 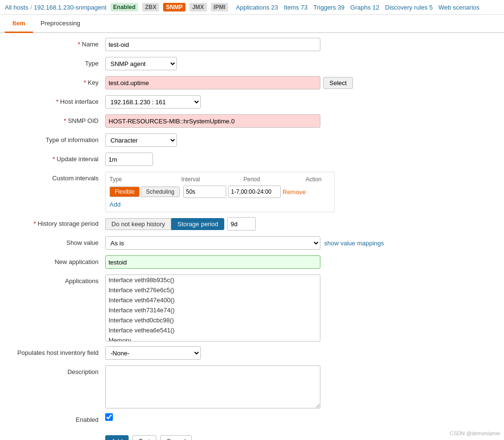 I want to click on flexible-button: Flexible, so click(x=124, y=192).